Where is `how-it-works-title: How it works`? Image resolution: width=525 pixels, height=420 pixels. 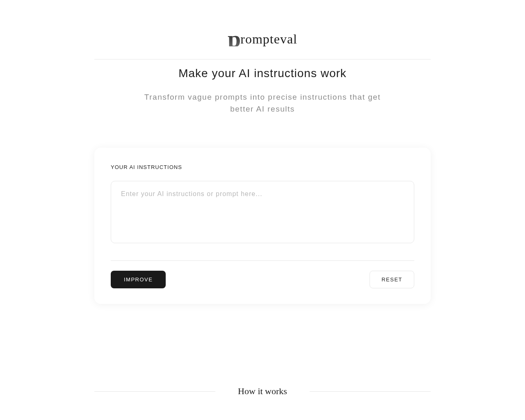
how-it-works-title: How it works is located at coordinates (262, 391).